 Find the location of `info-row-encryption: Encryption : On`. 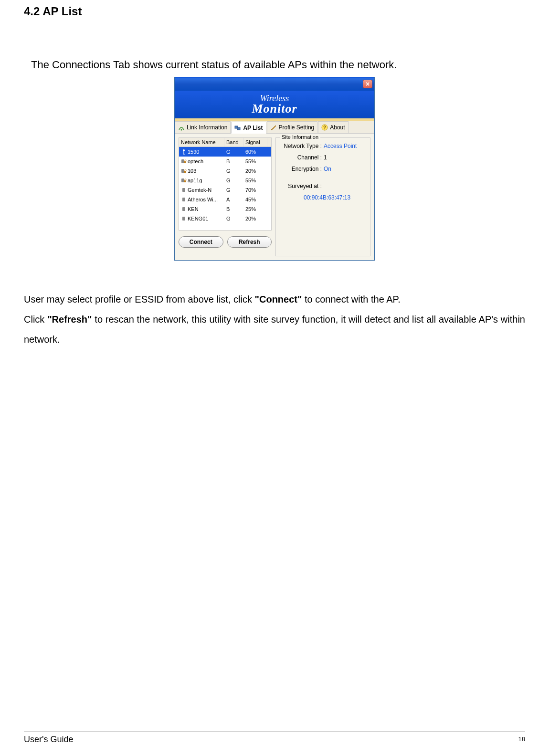

info-row-encryption: Encryption : On is located at coordinates (323, 169).